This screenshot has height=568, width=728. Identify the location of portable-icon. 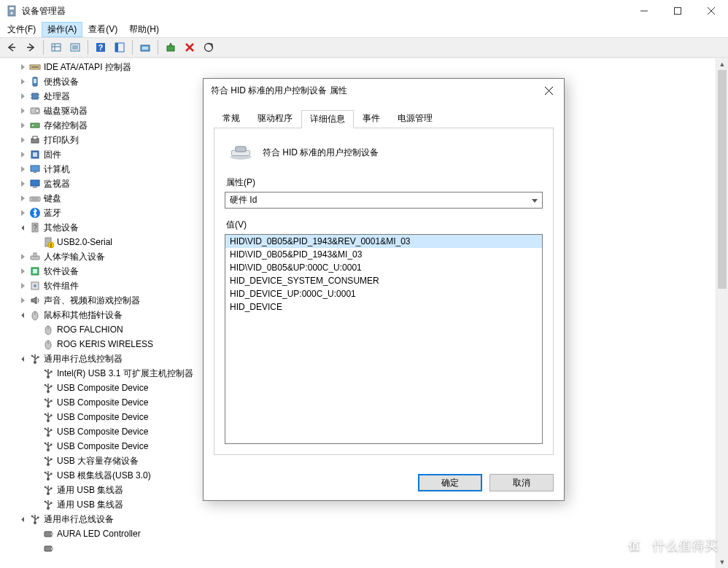
(35, 82).